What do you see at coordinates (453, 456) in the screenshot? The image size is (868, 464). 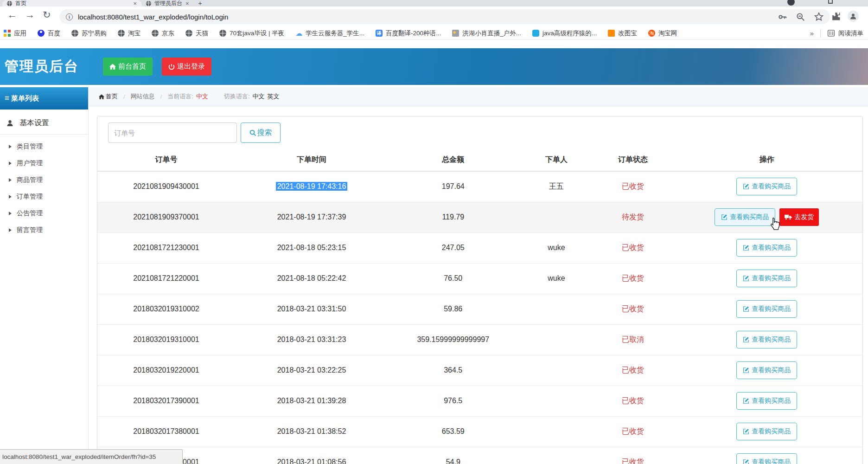 I see `amount-cell: 54.9` at bounding box center [453, 456].